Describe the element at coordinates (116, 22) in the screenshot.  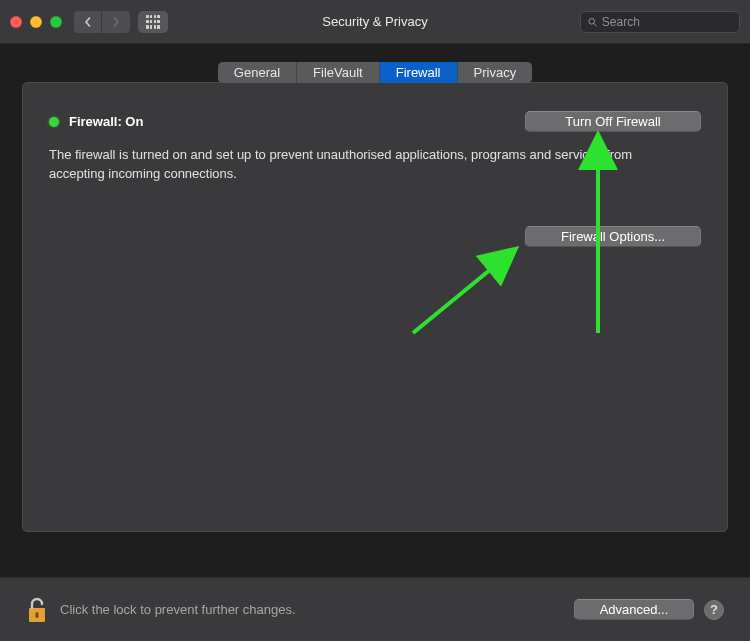
I see `forward-button` at that location.